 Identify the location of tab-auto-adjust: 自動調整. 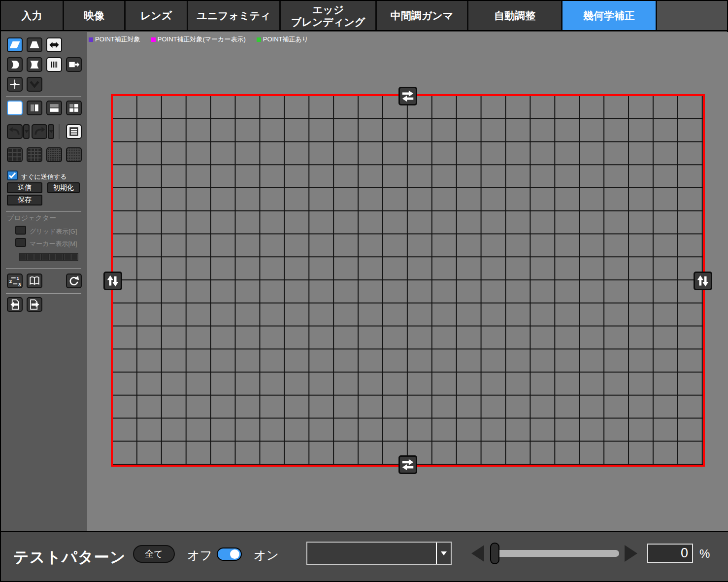
(515, 16).